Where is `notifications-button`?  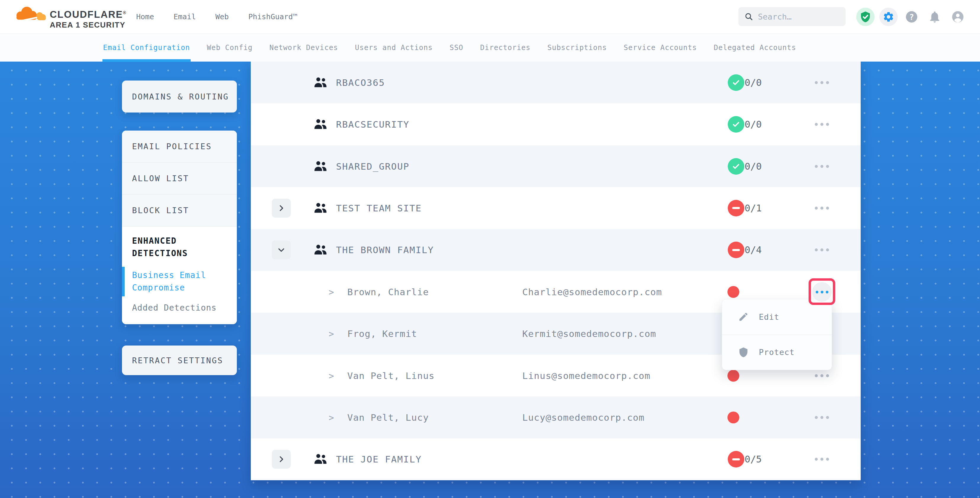 notifications-button is located at coordinates (935, 17).